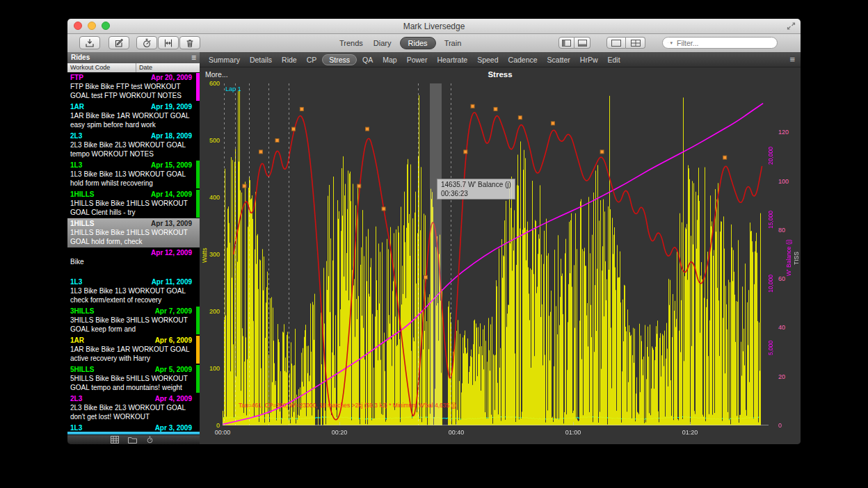  What do you see at coordinates (636, 43) in the screenshot?
I see `tiled-pane-icon` at bounding box center [636, 43].